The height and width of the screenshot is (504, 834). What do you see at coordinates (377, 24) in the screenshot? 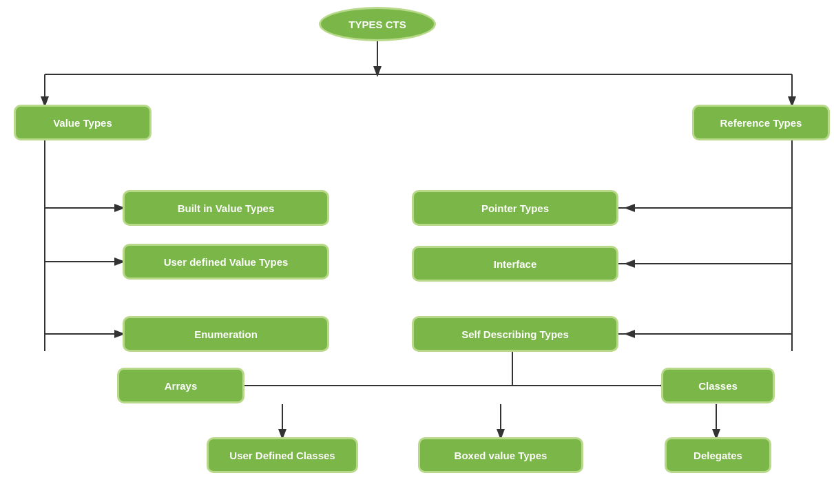
I see `types-cts-node: TYPES CTS` at bounding box center [377, 24].